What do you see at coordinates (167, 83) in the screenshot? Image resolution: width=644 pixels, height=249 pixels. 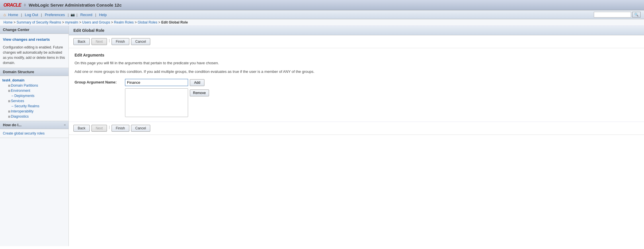 I see `input-row: Add` at bounding box center [167, 83].